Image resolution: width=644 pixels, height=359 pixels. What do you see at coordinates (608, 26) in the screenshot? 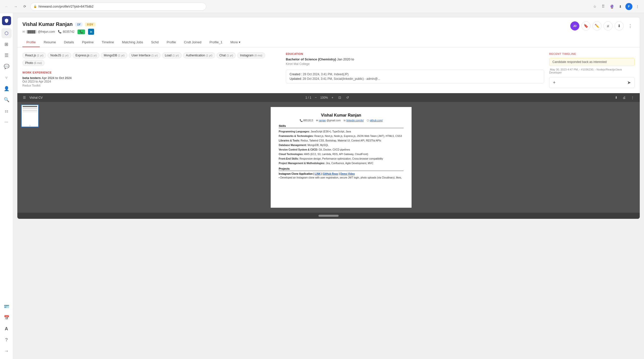
I see `tag-button: #` at bounding box center [608, 26].